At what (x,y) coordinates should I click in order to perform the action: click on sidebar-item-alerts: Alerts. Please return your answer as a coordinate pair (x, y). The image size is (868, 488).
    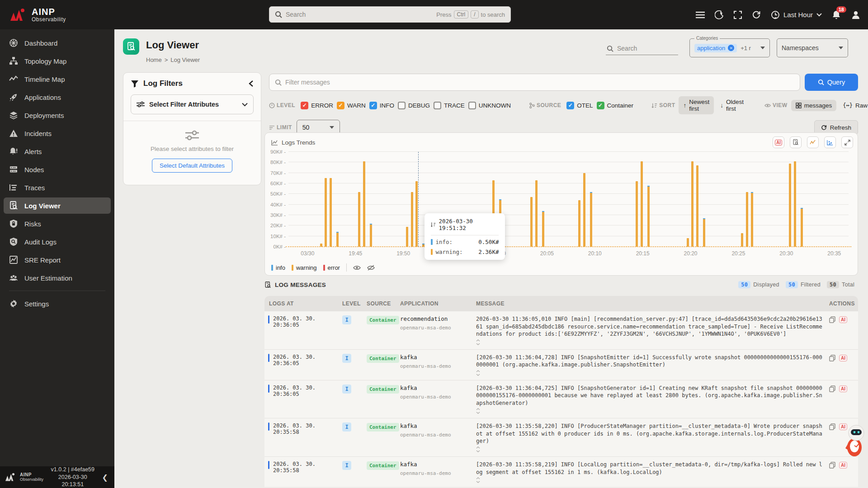
    Looking at the image, I should click on (57, 151).